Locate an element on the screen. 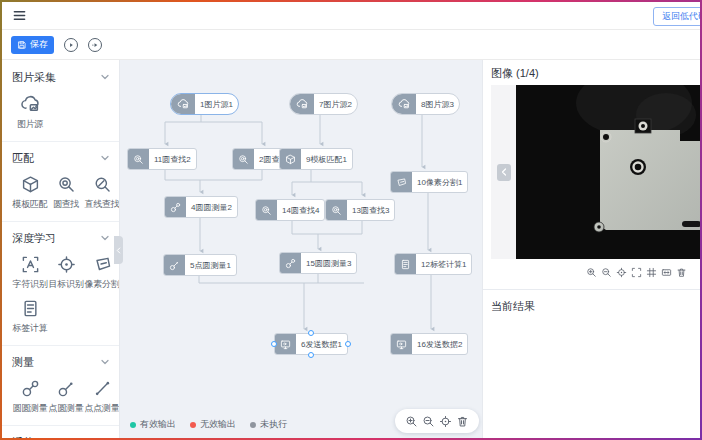 The width and height of the screenshot is (702, 440). flow-node-send-data-1: 6发送数据1 is located at coordinates (311, 344).